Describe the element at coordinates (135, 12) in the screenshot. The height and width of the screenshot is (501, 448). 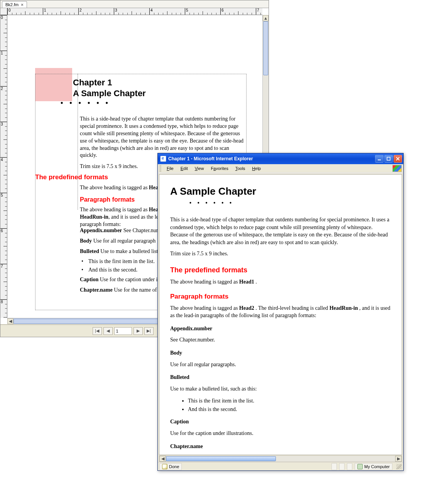
I see `horizontal-ruler: 01234567` at that location.